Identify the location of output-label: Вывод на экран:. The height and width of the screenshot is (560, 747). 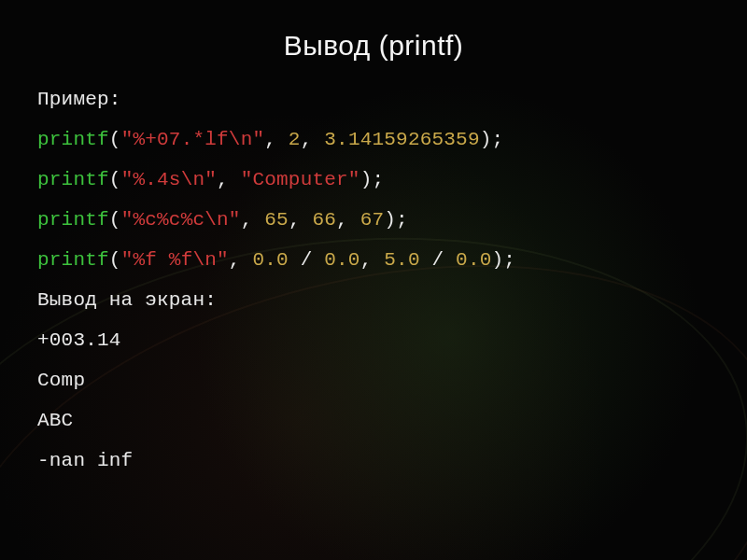
(374, 301).